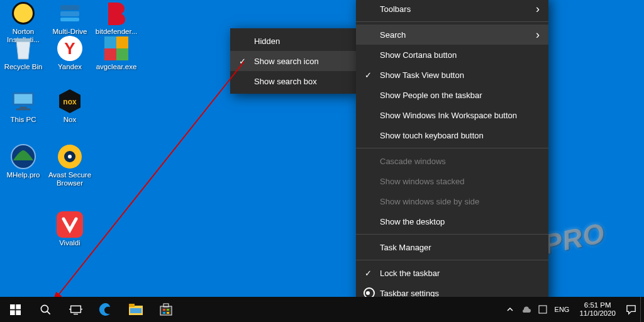  Describe the element at coordinates (23, 67) in the screenshot. I see `desktop-icon-label: Recycle Bin` at that location.